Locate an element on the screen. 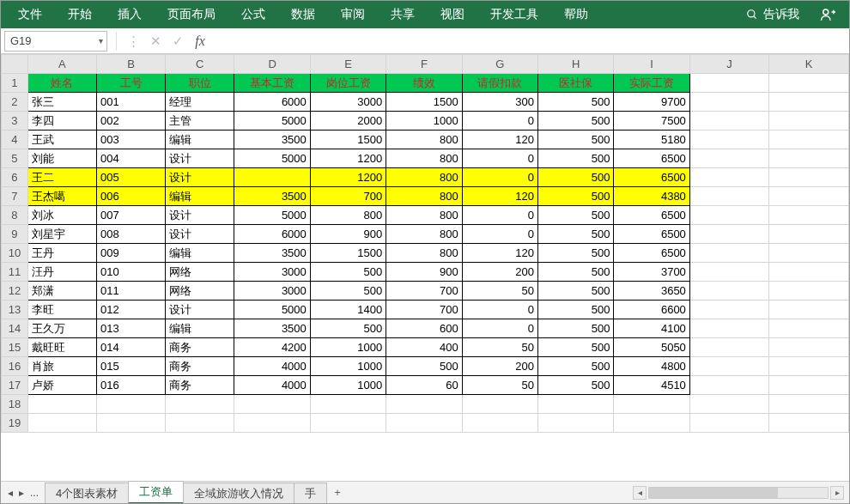 The image size is (850, 504). cell-net-11: 3700 is located at coordinates (652, 272).